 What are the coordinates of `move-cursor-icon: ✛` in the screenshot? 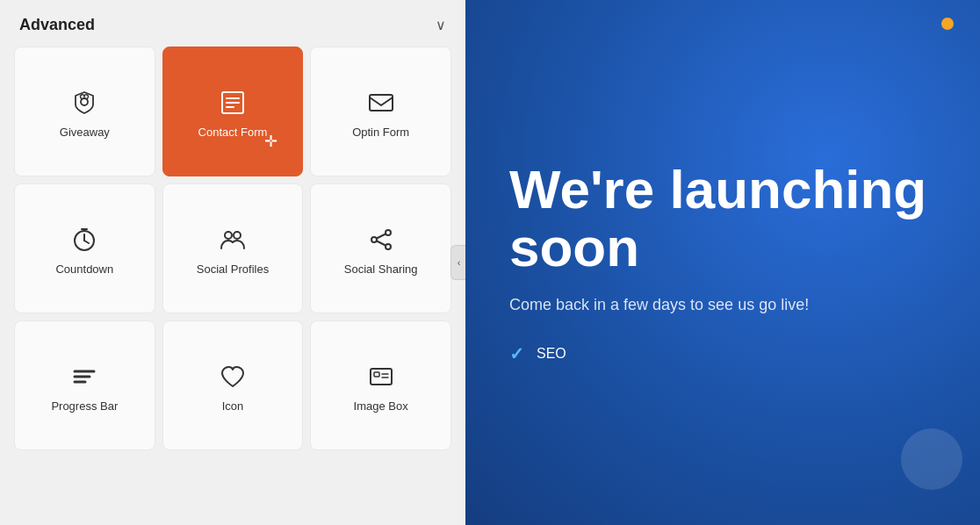 It's located at (270, 141).